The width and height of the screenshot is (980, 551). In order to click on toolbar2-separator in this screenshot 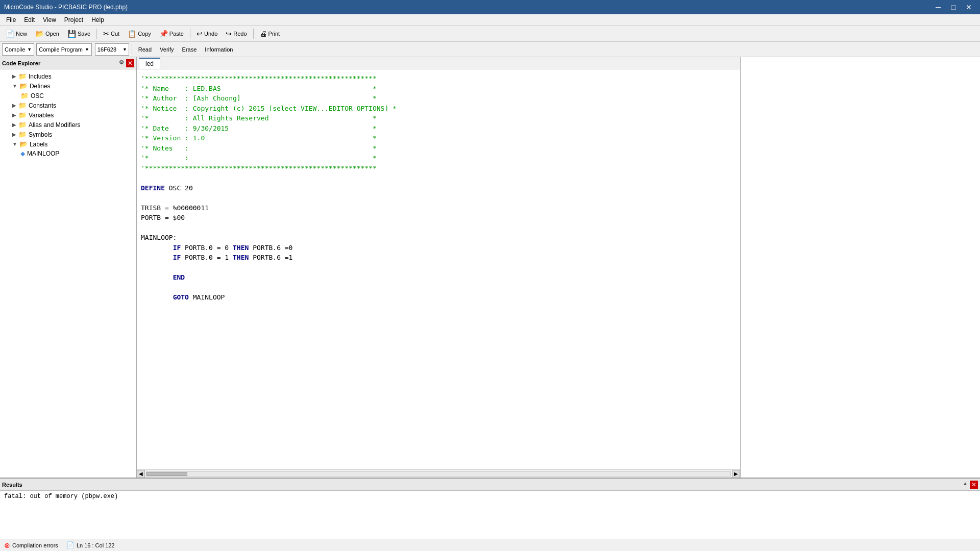, I will do `click(132, 49)`.